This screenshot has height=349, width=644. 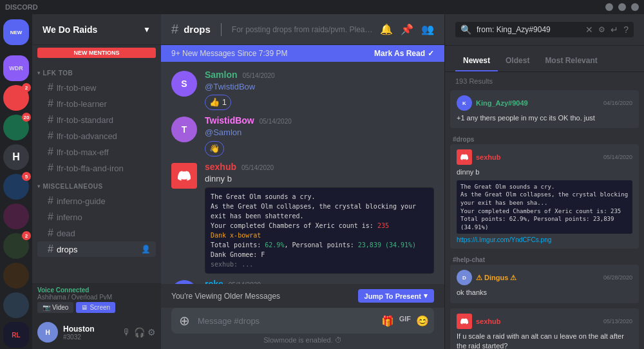 I want to click on header-divider, so click(x=222, y=30).